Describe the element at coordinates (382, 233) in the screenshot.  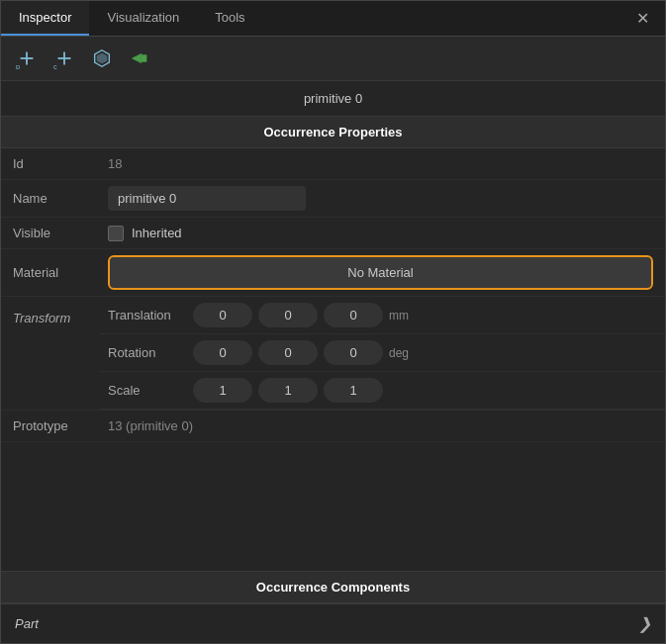
I see `visible-value: Inherited` at that location.